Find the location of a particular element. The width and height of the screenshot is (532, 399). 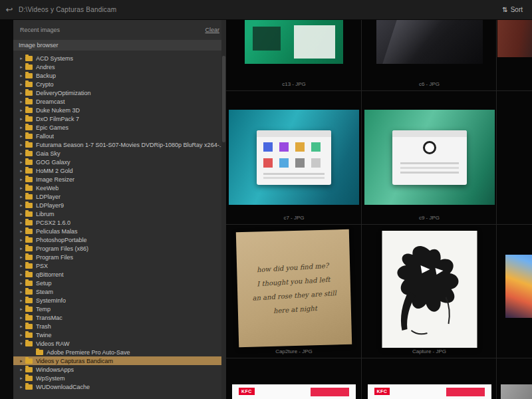

folder-tree-item: ▸ Fallout is located at coordinates (120, 136).